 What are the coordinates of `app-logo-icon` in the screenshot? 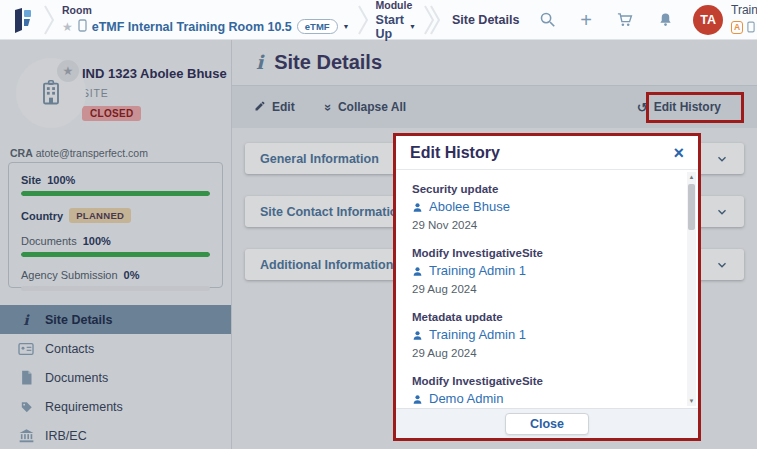 It's located at (23, 20).